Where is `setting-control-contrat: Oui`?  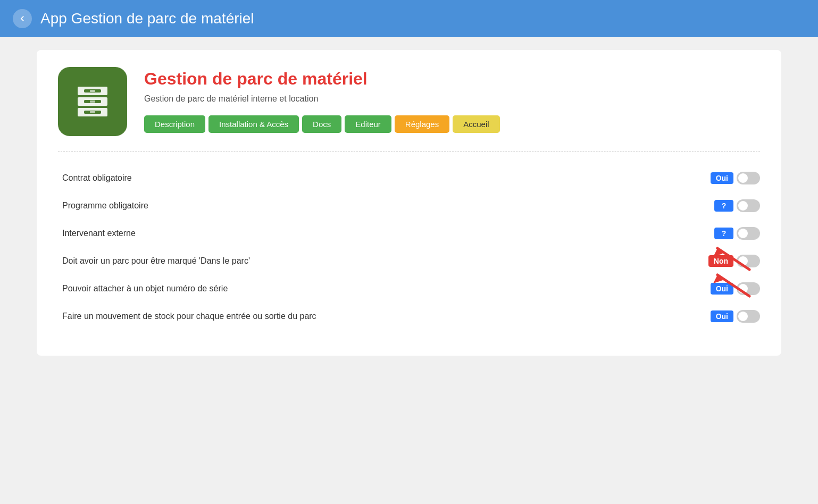
setting-control-contrat: Oui is located at coordinates (735, 178).